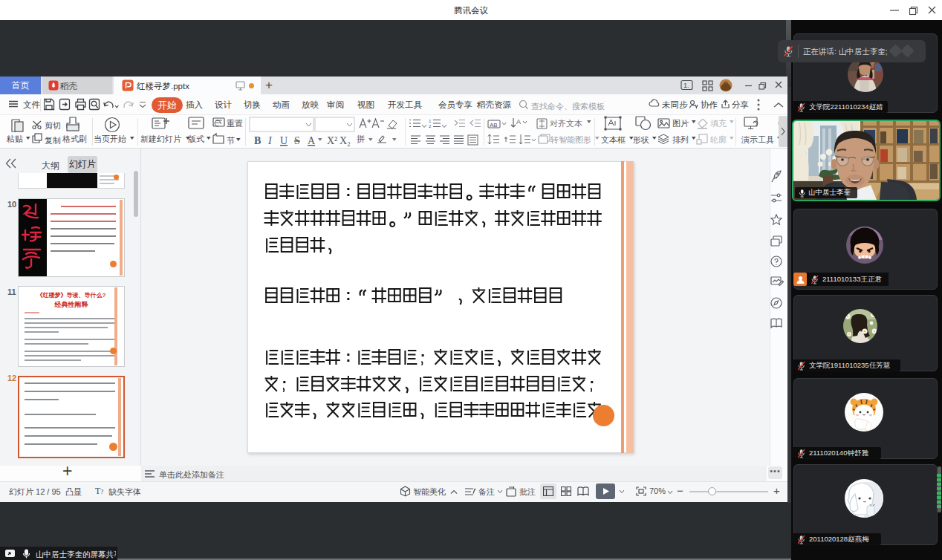 The width and height of the screenshot is (942, 560). What do you see at coordinates (758, 140) in the screenshot?
I see `svg-text: 演示工具` at bounding box center [758, 140].